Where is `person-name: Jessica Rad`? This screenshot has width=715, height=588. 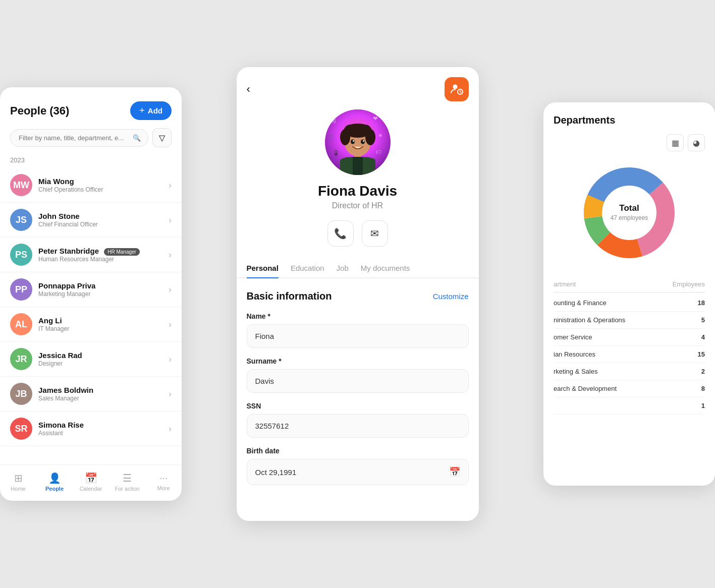
person-name: Jessica Rad is located at coordinates (100, 355).